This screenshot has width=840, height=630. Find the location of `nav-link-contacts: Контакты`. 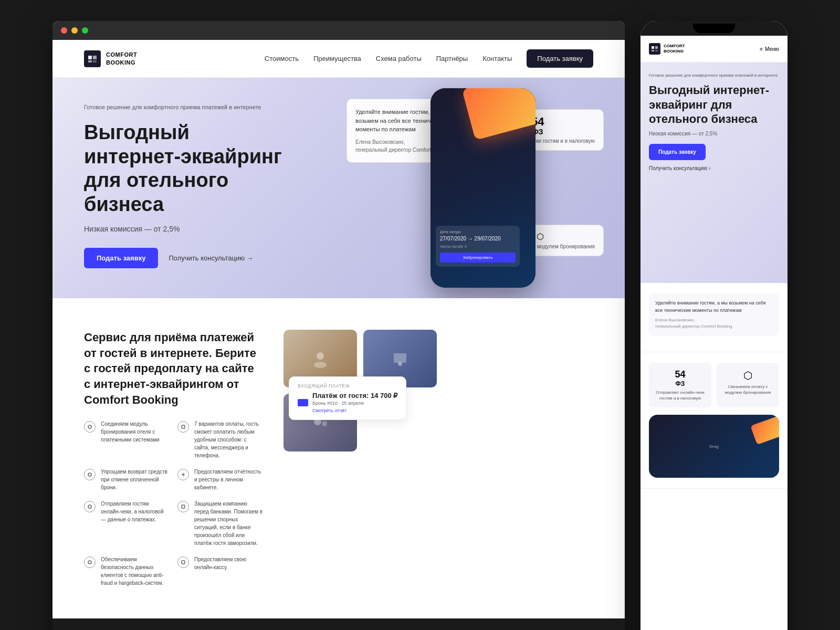

nav-link-contacts: Контакты is located at coordinates (497, 59).